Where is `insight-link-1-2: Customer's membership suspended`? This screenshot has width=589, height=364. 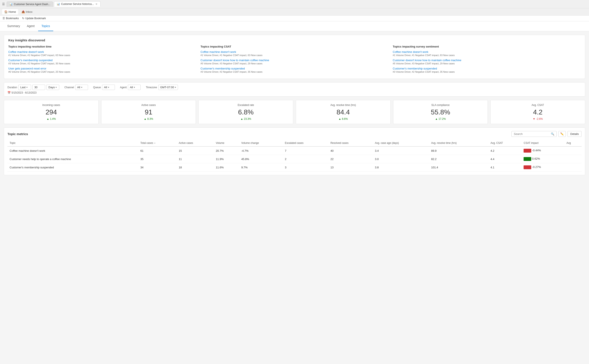
insight-link-1-2: Customer's membership suspended is located at coordinates (102, 60).